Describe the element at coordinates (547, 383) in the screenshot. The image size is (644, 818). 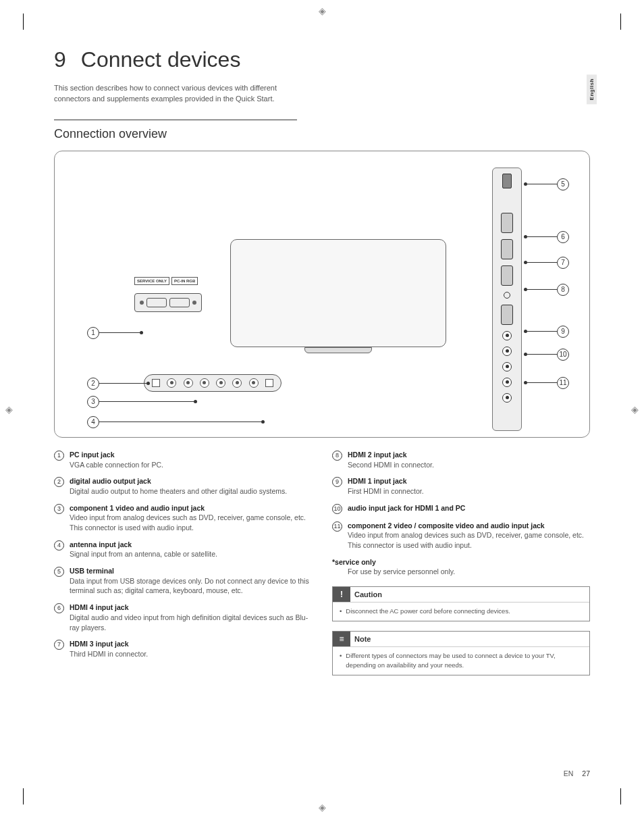
I see `callout-11: 11` at that location.